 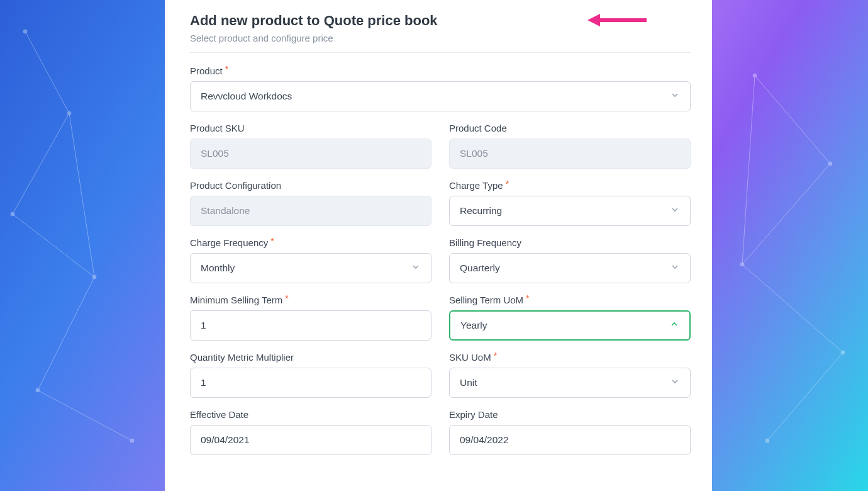 I want to click on charge-type-label: Charge Type*, so click(x=570, y=185).